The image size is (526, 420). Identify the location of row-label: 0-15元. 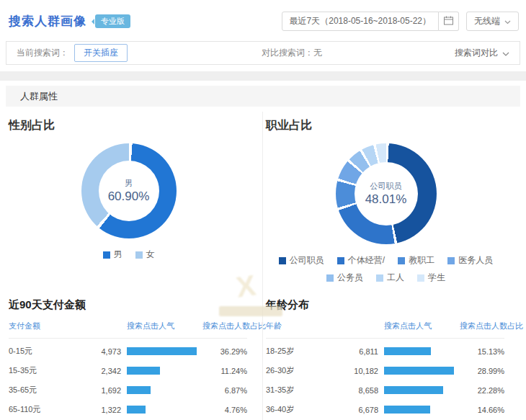
(45, 352).